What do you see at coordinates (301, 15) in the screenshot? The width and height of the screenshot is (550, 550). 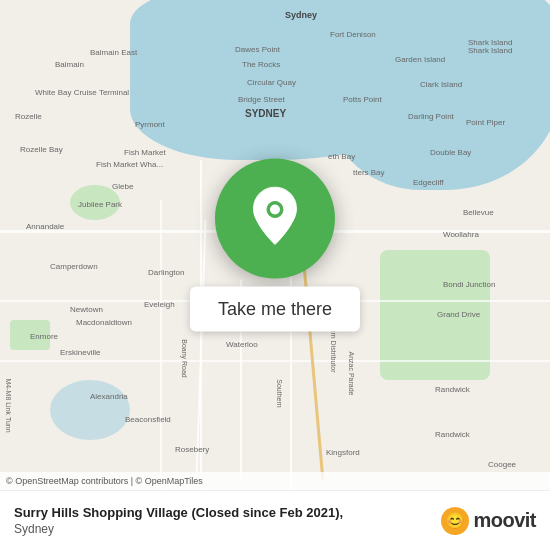 I see `map-label-sydney: Sydney` at bounding box center [301, 15].